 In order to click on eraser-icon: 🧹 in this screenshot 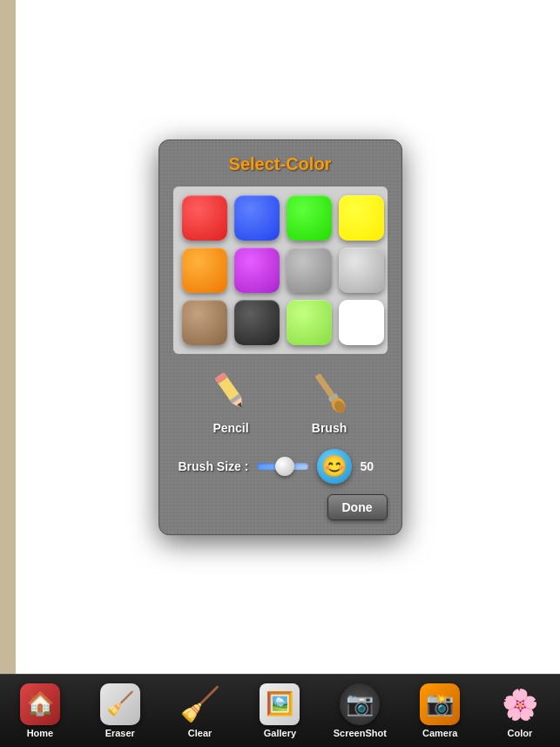, I will do `click(120, 704)`.